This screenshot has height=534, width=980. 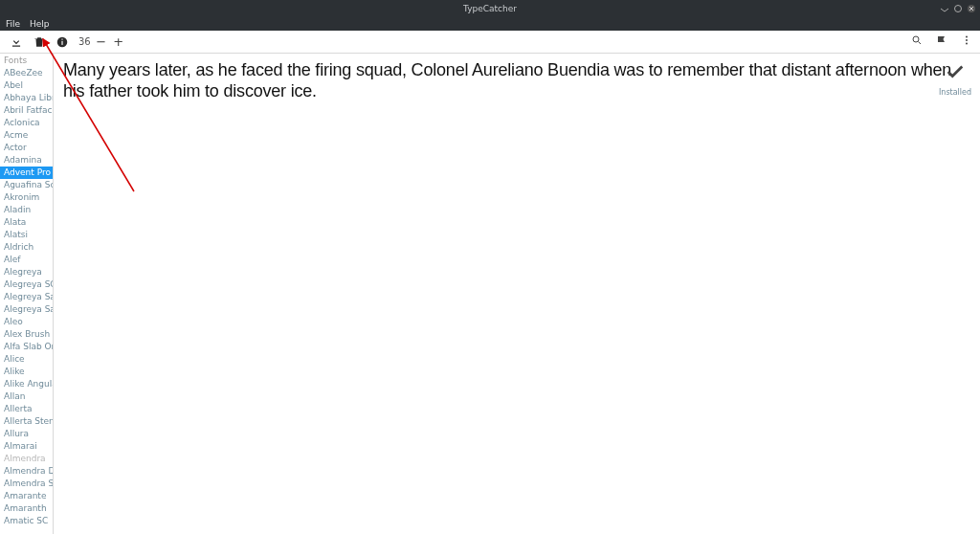 What do you see at coordinates (27, 186) in the screenshot?
I see `font-item: Aguafina Script` at bounding box center [27, 186].